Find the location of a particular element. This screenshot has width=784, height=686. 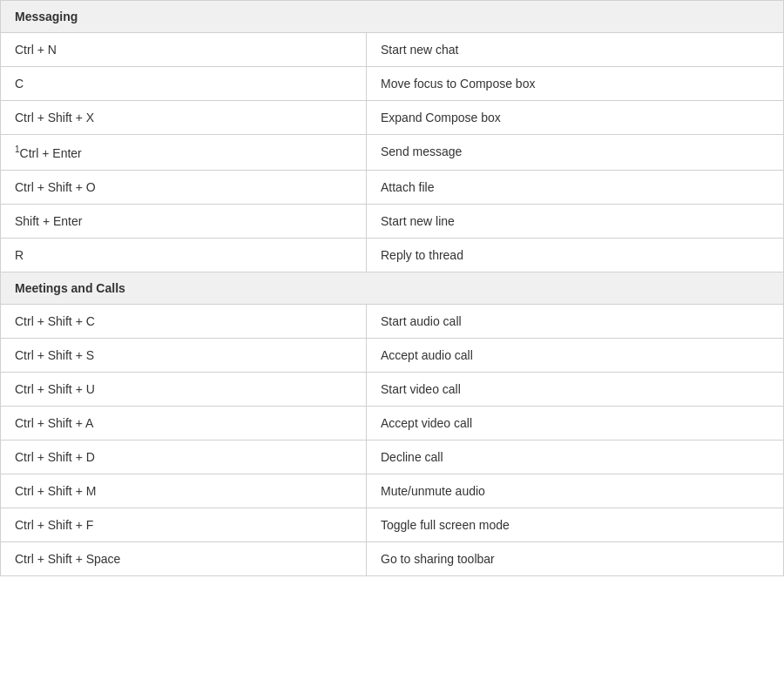

table-row: Ctrl + Shift + AAccept video call is located at coordinates (392, 423).